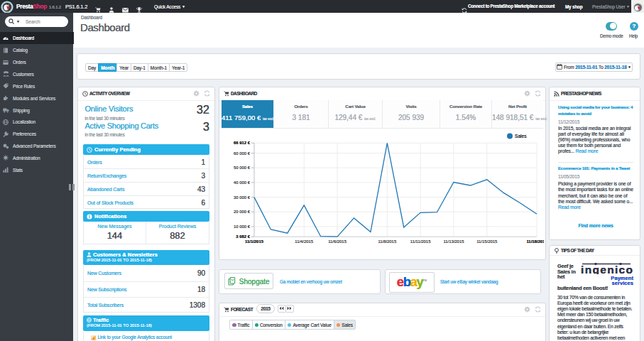 The height and width of the screenshot is (341, 644). I want to click on svg-text: 11/15/2015, so click(487, 242).